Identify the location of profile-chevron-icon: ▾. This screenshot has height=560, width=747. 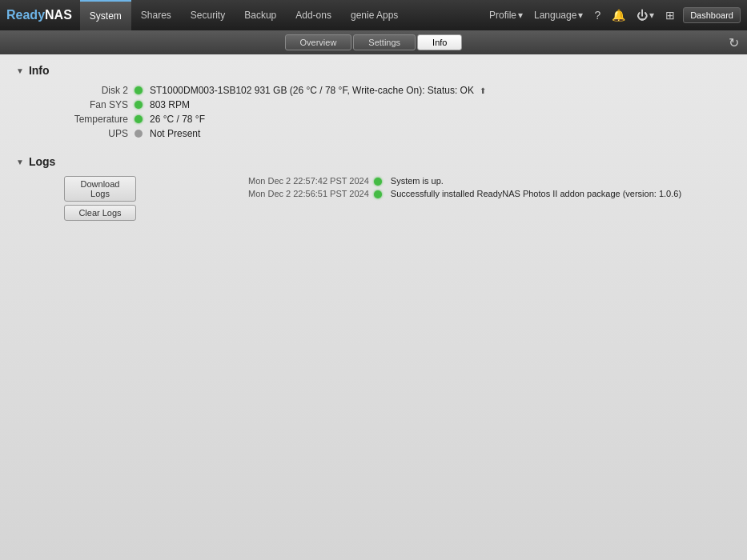
(520, 15).